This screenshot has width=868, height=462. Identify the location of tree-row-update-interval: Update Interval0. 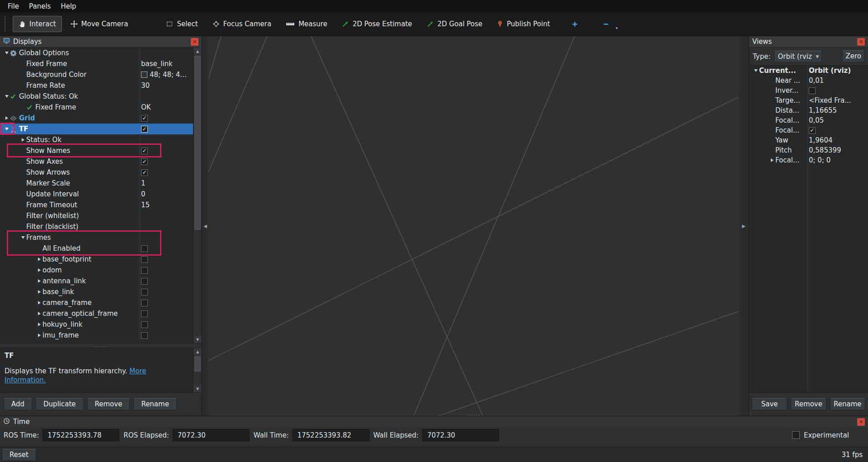
(97, 194).